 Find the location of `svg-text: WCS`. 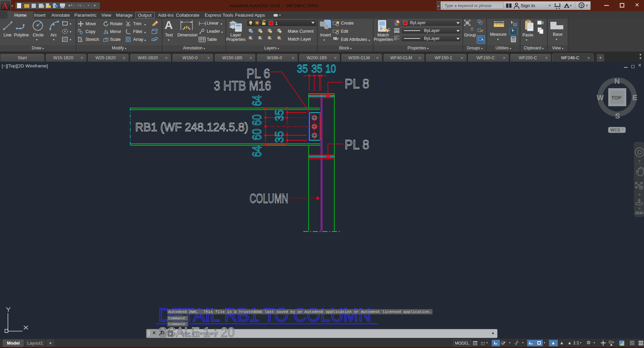

svg-text: WCS is located at coordinates (615, 130).